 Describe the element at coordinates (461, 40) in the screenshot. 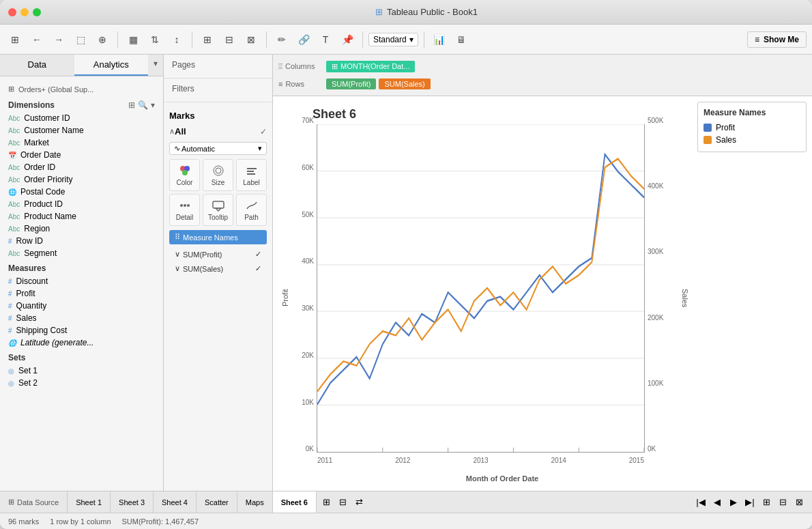

I see `monitor-icon: 🖥` at that location.